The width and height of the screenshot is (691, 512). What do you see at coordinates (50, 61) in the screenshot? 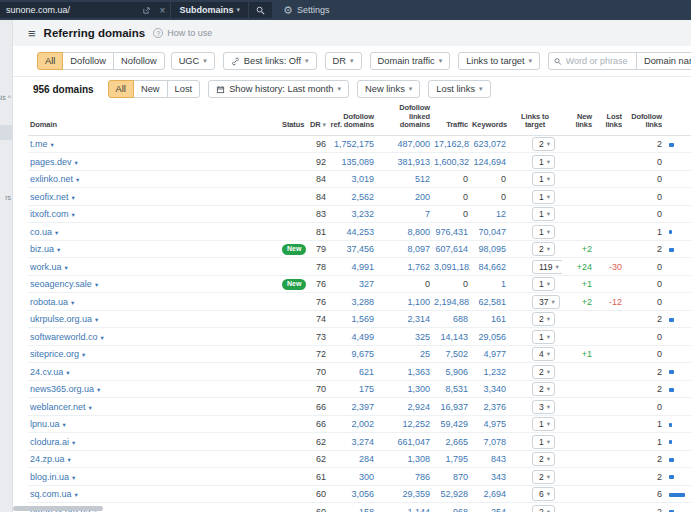
I see `filter-all-button: All` at bounding box center [50, 61].